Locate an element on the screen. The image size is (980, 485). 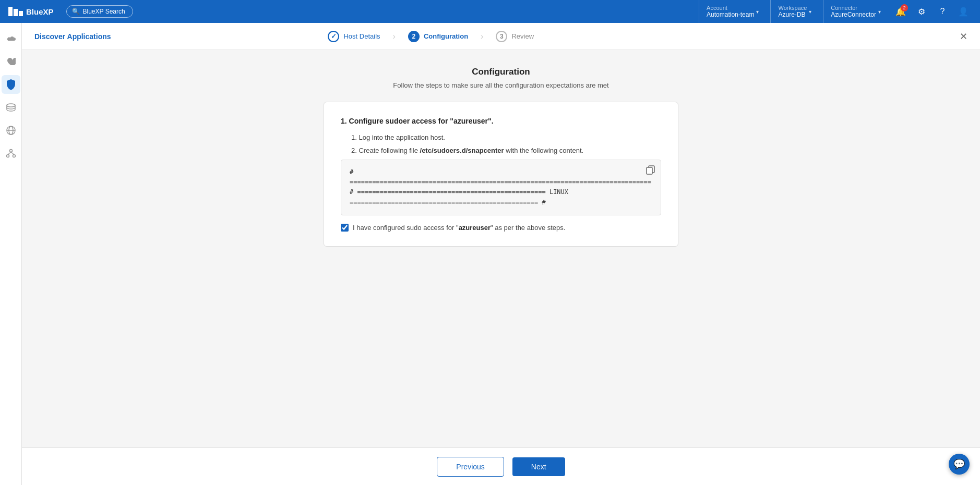
sidebar-item-protection is located at coordinates (11, 84).